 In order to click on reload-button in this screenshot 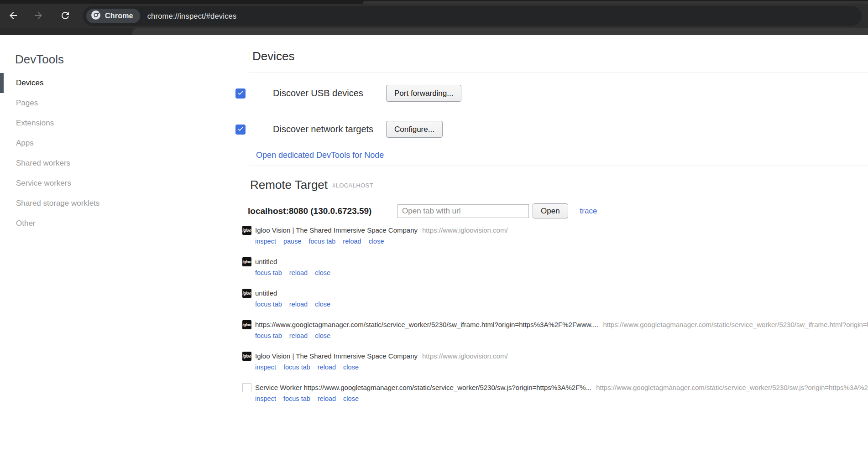, I will do `click(65, 16)`.